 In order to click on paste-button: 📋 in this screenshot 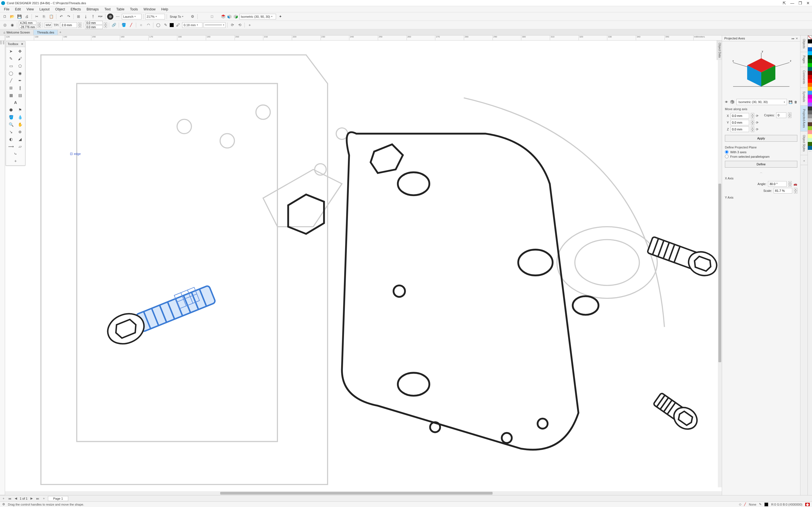, I will do `click(51, 17)`.